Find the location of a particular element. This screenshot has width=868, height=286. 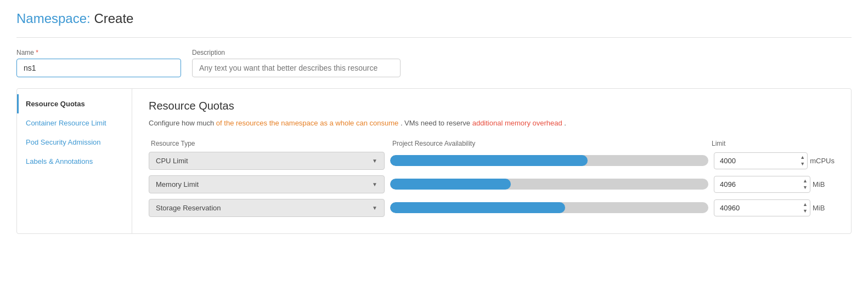

resource-row-storage-reservation: Storage Reservation ▼ ▲ ▼ MiB is located at coordinates (492, 208).